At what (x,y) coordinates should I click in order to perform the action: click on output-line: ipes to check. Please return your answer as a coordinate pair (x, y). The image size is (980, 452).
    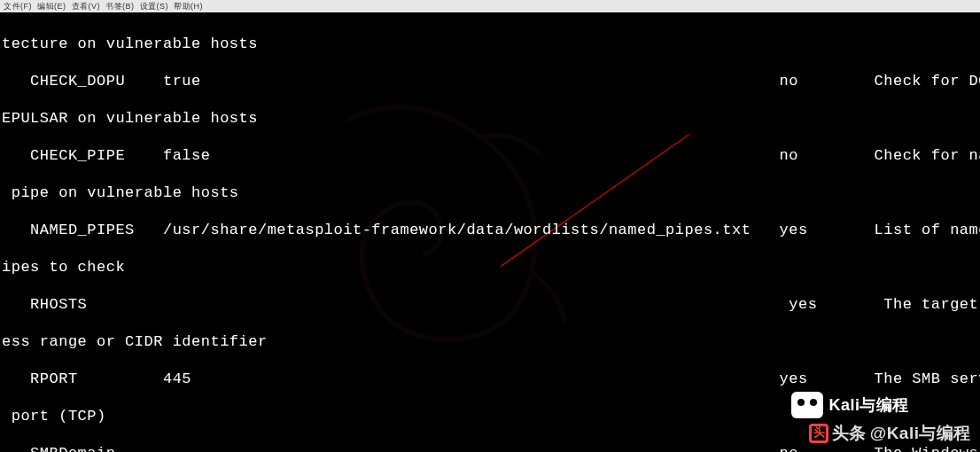
    Looking at the image, I should click on (490, 268).